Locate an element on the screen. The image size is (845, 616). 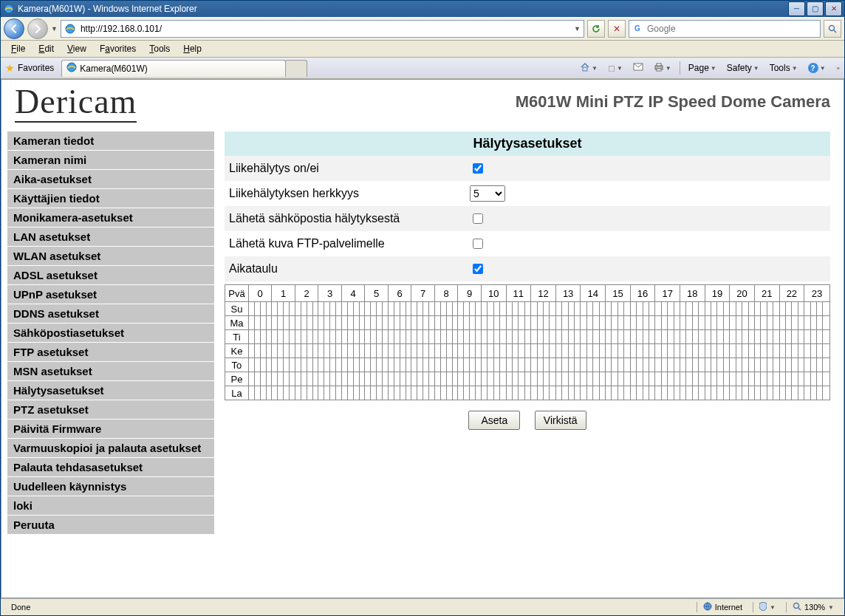
schedule-grid: Pvä0123456789101112131415161718192021222… is located at coordinates (527, 343).